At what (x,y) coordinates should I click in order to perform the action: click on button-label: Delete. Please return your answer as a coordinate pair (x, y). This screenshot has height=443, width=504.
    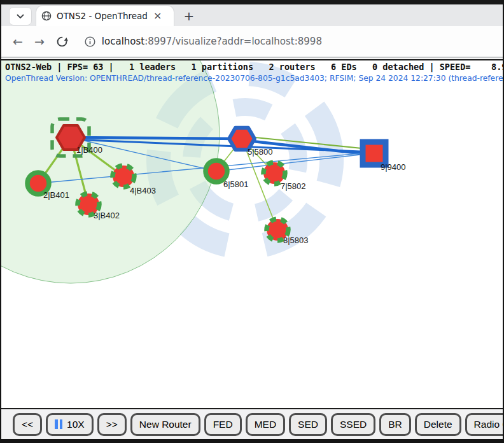
    Looking at the image, I should click on (438, 425).